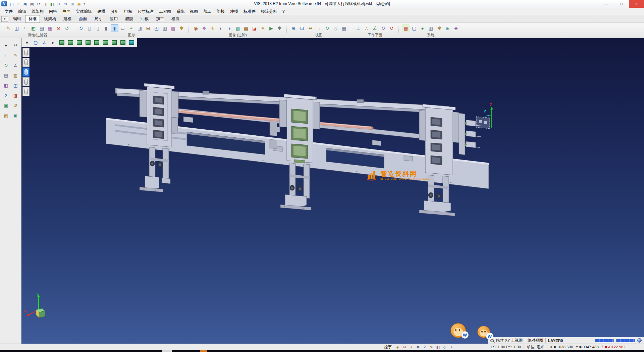 The width and height of the screenshot is (644, 352). Describe the element at coordinates (250, 11) in the screenshot. I see `standard-parts-menu: 标准件` at that location.